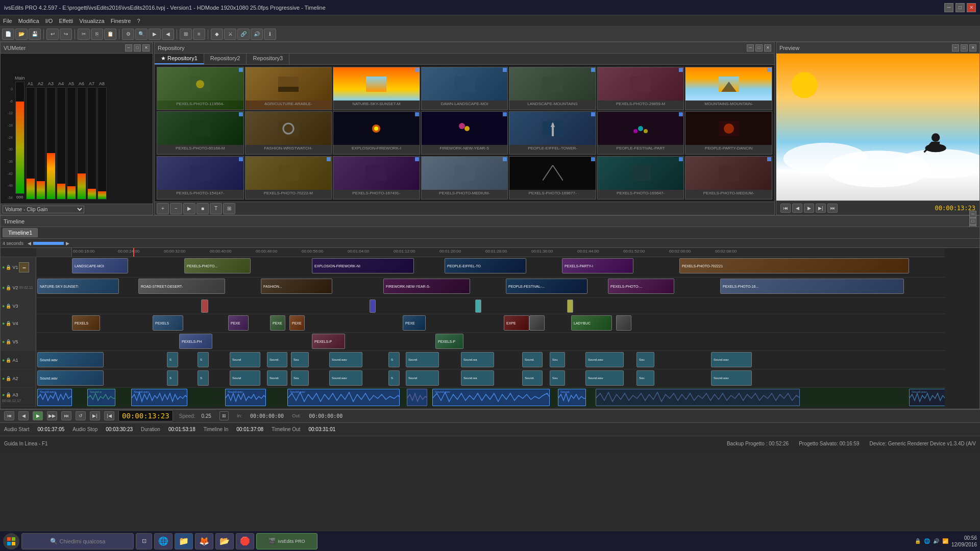 The image size is (980, 551). Describe the element at coordinates (217, 266) in the screenshot. I see `clip-v1-pexels2: PEXELS-PHOTO...` at that location.